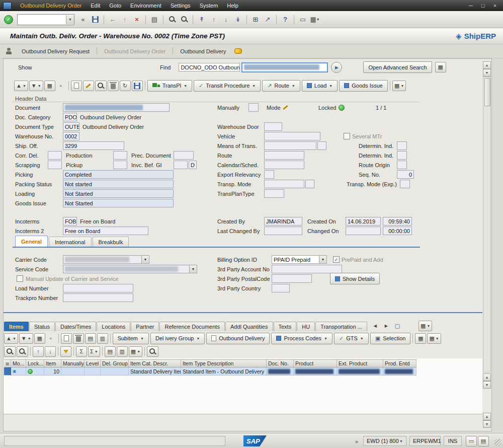 This screenshot has height=448, width=503. Describe the element at coordinates (9, 51) in the screenshot. I see `user-mode-icon` at that location.